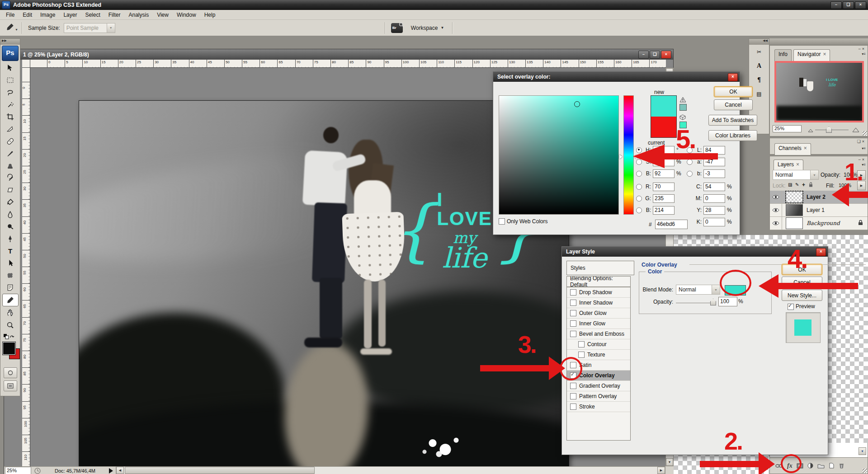 The image size is (868, 474). Describe the element at coordinates (391, 470) in the screenshot. I see `horizontal-scrollbar: ◀ ▶` at that location.